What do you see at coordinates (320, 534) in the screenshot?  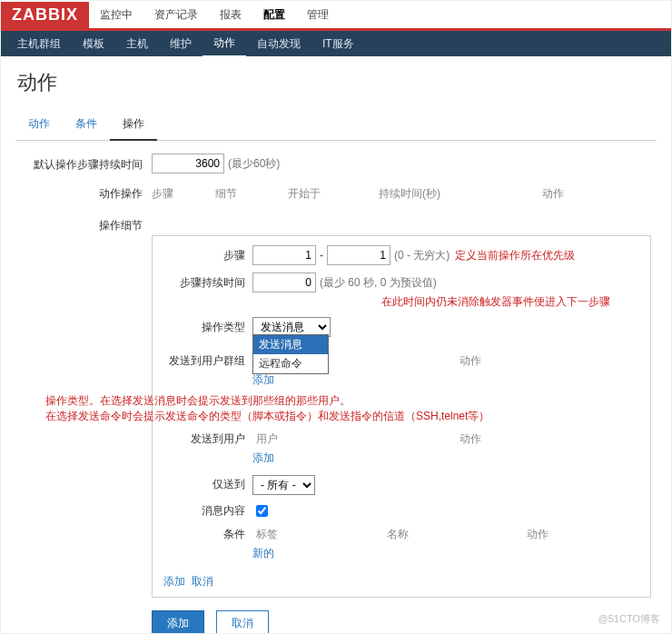 I see `col-tag: 标签` at bounding box center [320, 534].